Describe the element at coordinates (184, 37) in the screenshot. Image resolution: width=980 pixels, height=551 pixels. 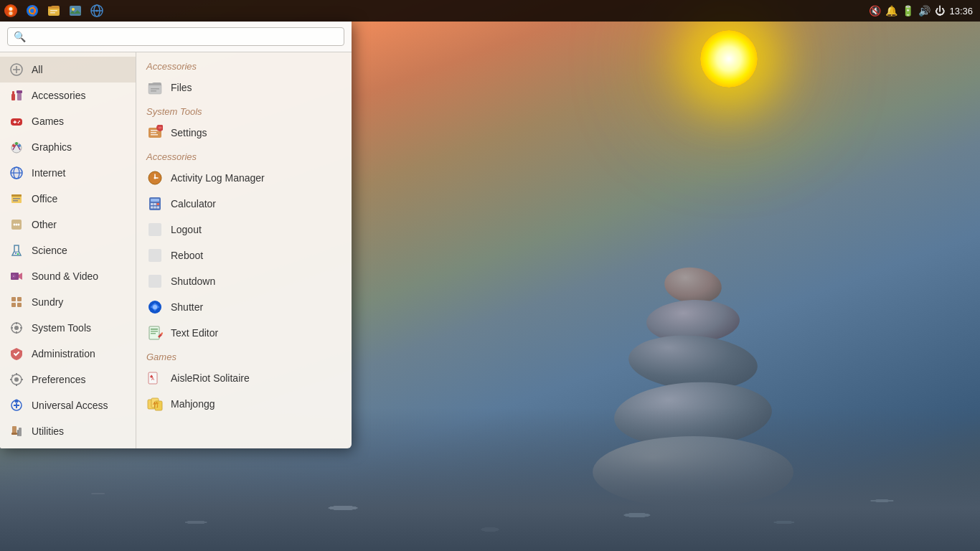
I see `search-input` at that location.